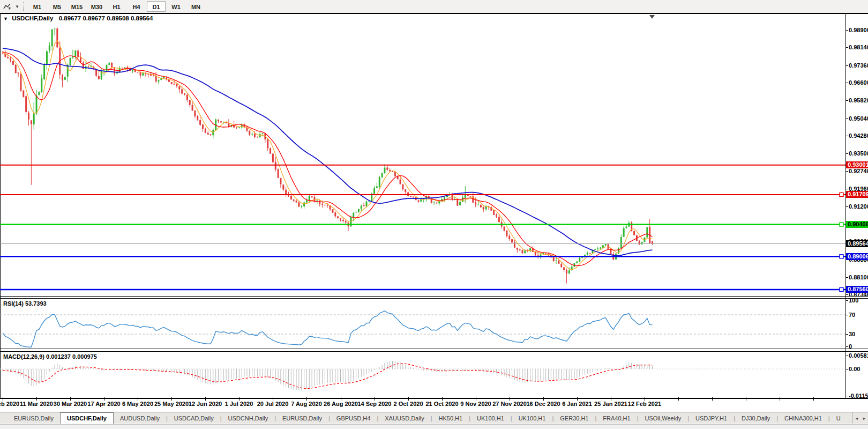 This screenshot has height=429, width=868. I want to click on macd-label: MACD(12,26,9) 0.001237 0.000975, so click(50, 357).